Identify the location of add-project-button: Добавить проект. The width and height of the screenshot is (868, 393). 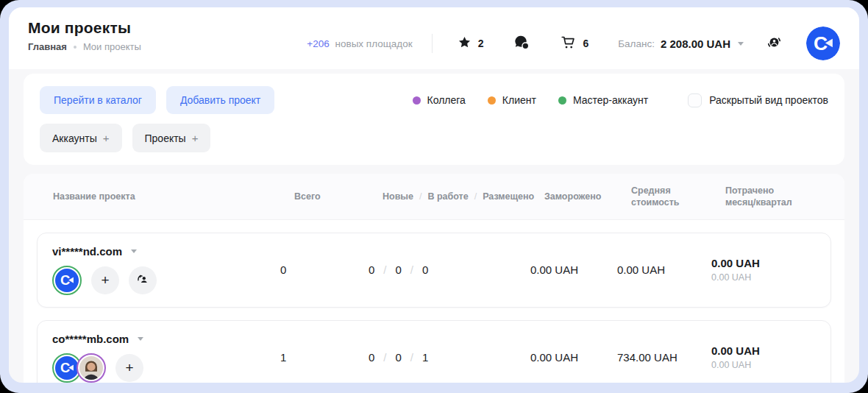
(221, 100).